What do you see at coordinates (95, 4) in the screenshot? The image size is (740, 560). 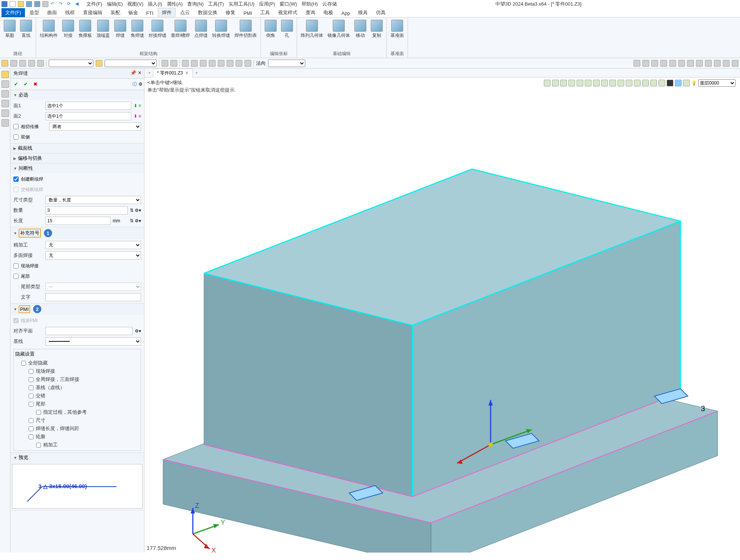 I see `menu-file: 文件(F)` at bounding box center [95, 4].